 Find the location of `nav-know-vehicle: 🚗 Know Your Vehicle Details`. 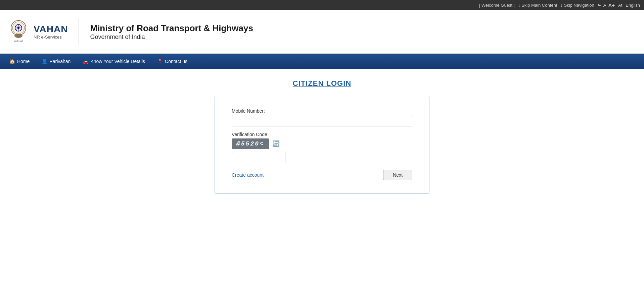

nav-know-vehicle: 🚗 Know Your Vehicle Details is located at coordinates (114, 61).